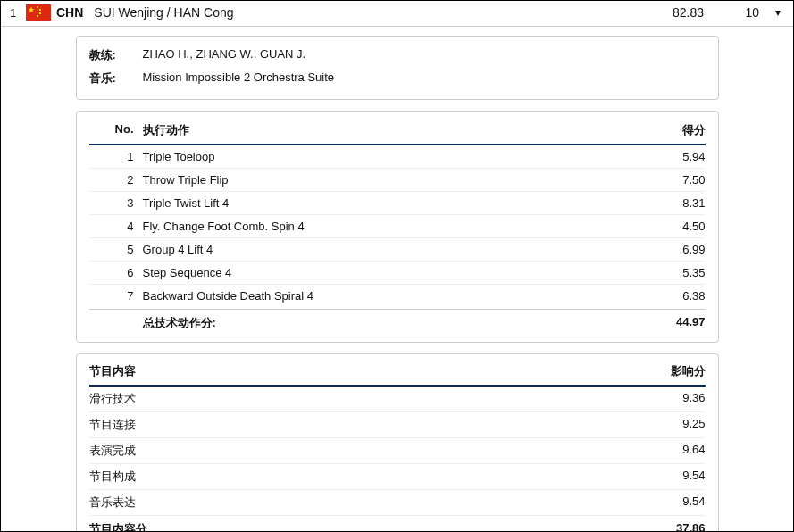 The image size is (794, 532). Describe the element at coordinates (424, 79) in the screenshot. I see `music-value: Mission Impossible 2 Orchestra Suite` at that location.